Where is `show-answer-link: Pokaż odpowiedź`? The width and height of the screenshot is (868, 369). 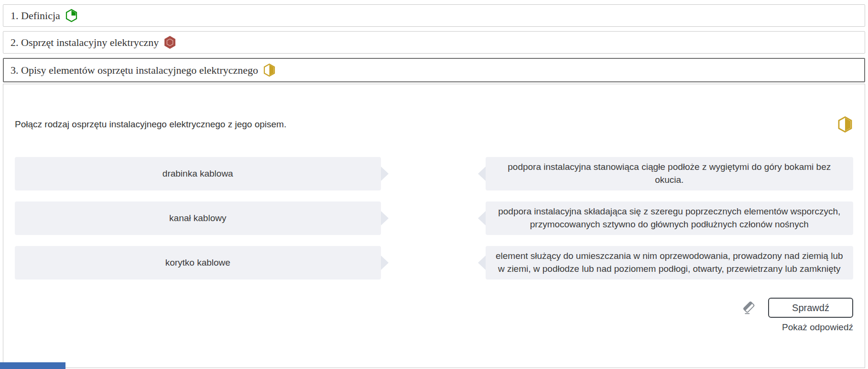 show-answer-link: Pokaż odpowiedź is located at coordinates (434, 327).